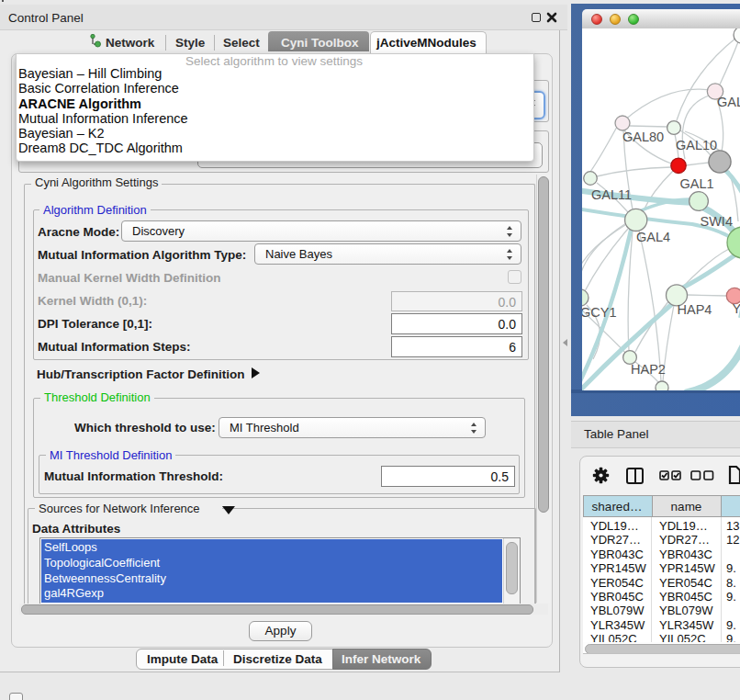  What do you see at coordinates (600, 312) in the screenshot?
I see `svg-text: GCY1` at bounding box center [600, 312].